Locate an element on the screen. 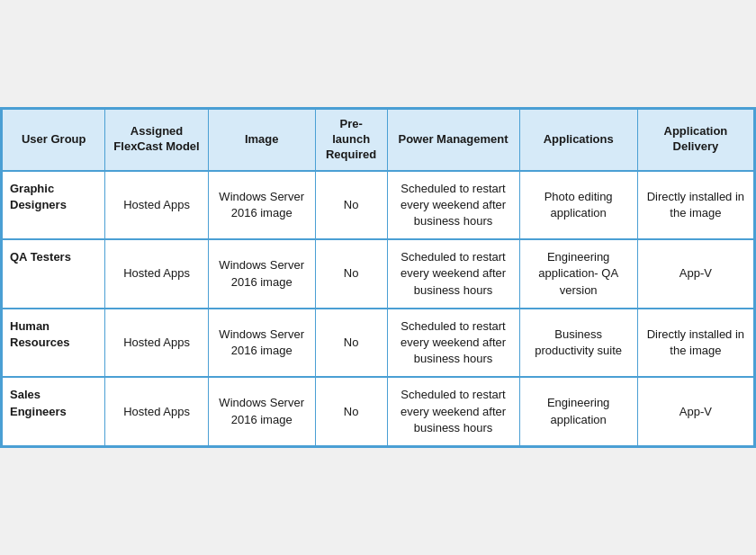 This screenshot has width=756, height=555. header-delivery: Application Delivery is located at coordinates (695, 140).